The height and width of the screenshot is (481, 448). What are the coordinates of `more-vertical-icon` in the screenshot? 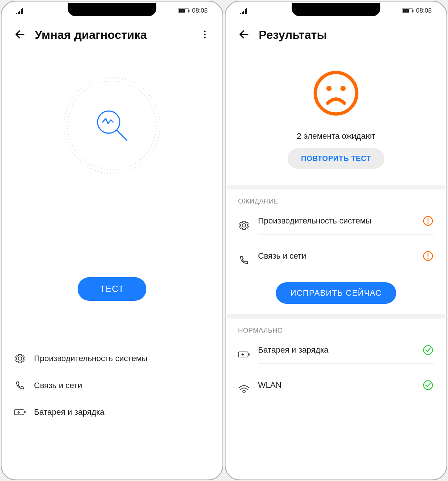 It's located at (205, 34).